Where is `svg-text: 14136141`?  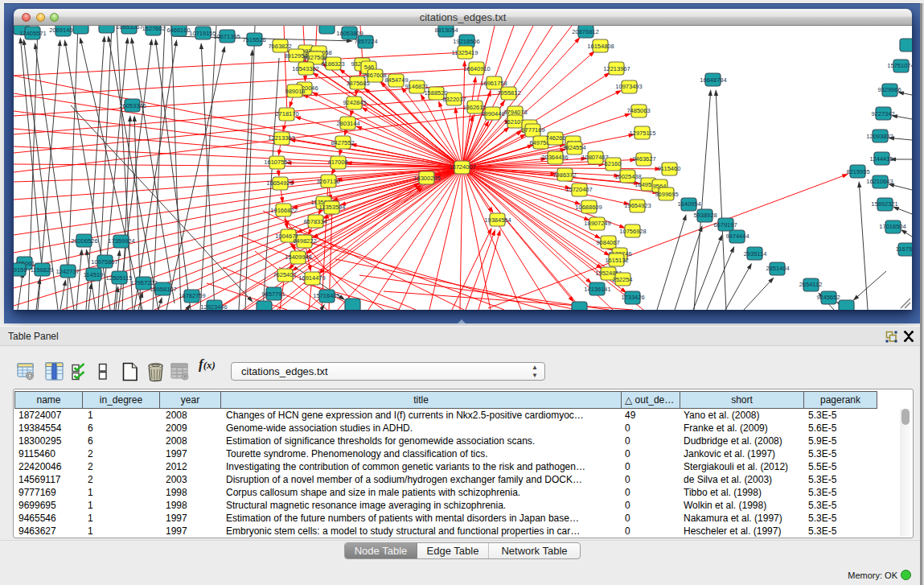
svg-text: 14136141 is located at coordinates (597, 290).